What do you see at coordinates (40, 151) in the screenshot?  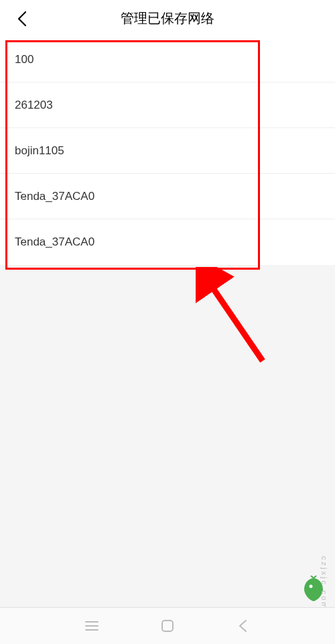 I see `network-name: bojin1105` at bounding box center [40, 151].